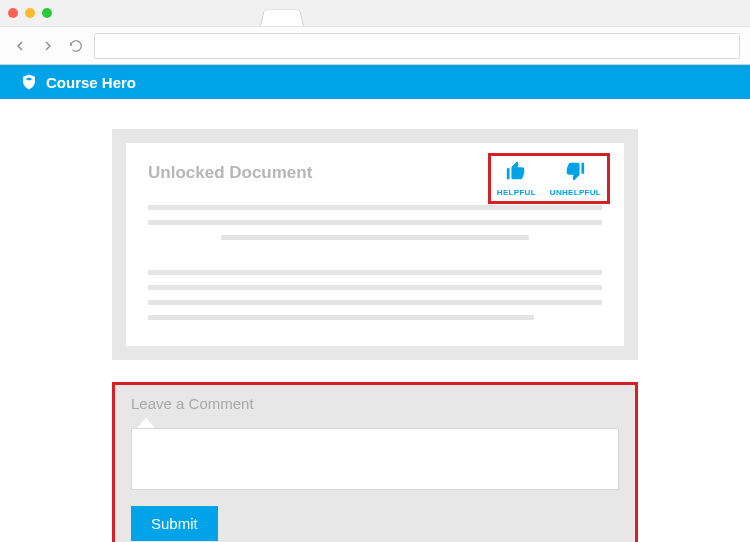 Image resolution: width=750 pixels, height=542 pixels. Describe the element at coordinates (516, 173) in the screenshot. I see `thumb-up-icon` at that location.